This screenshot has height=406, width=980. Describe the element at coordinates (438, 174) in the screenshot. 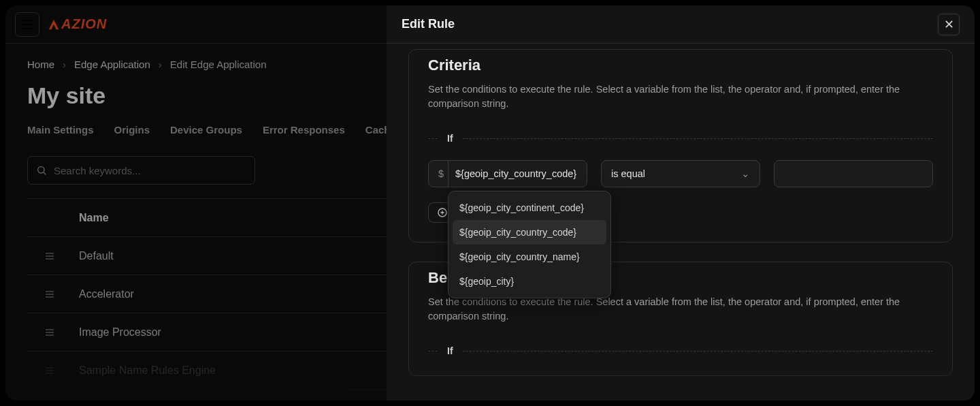

I see `variable-prefix: $` at that location.